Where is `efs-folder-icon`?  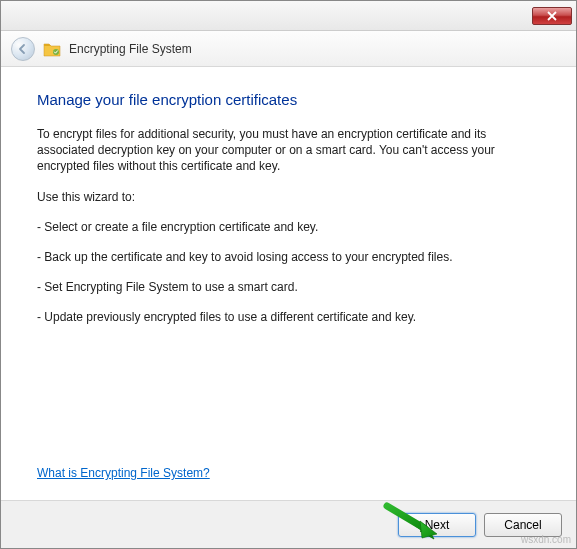 efs-folder-icon is located at coordinates (52, 49).